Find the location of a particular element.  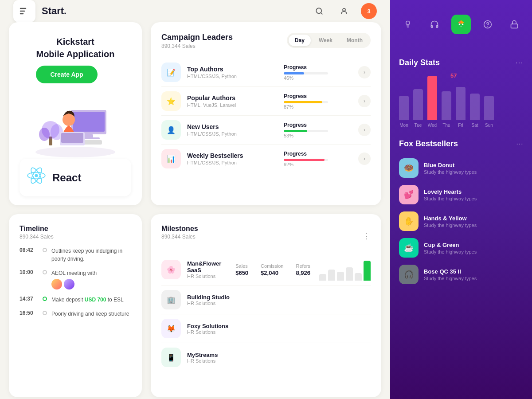

milestone-row: 🌸 Man&Flower SaaS HR Solutions Sales $65… is located at coordinates (266, 270).